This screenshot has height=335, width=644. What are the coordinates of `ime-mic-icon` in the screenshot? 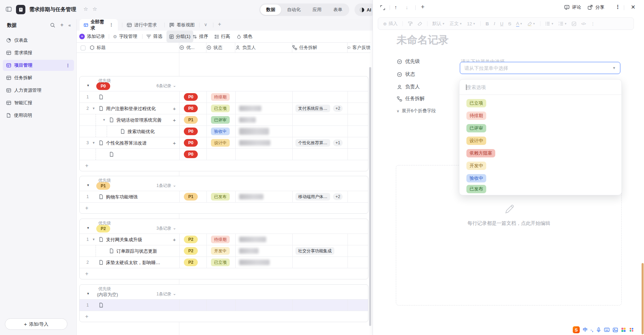 It's located at (598, 330).